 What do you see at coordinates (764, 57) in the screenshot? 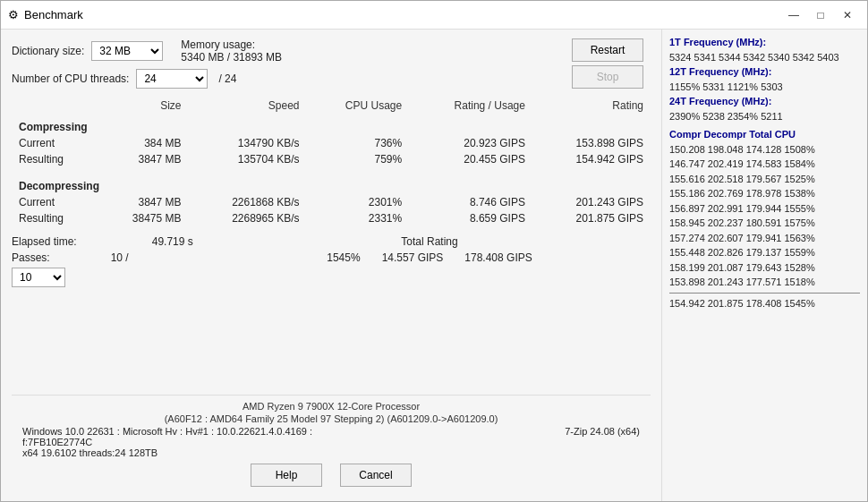
I see `freq-1t-vals: 5324 5341 5344 5342 5340 5342 5403` at bounding box center [764, 57].